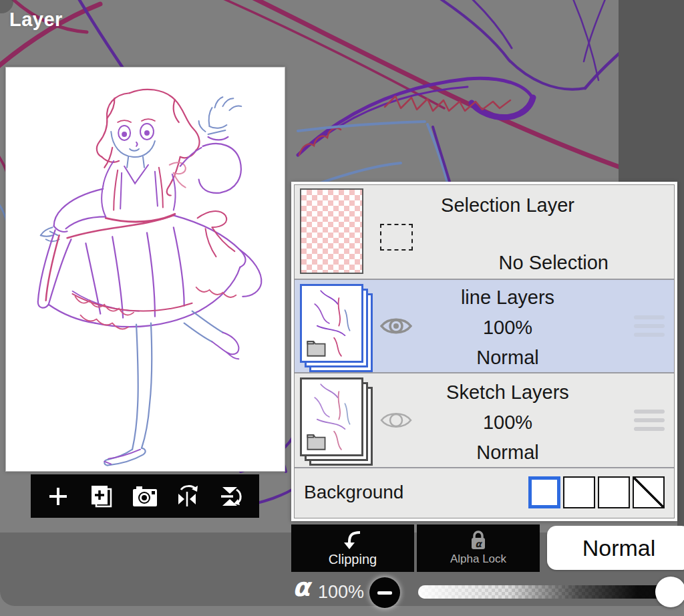  What do you see at coordinates (341, 592) in the screenshot?
I see `opacity-value: 100%` at bounding box center [341, 592].